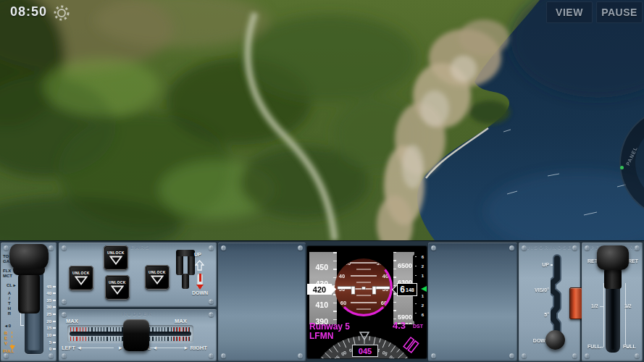 The width and height of the screenshot is (644, 362). Describe the element at coordinates (424, 289) in the screenshot. I see `vs-green-marker-icon` at that location.